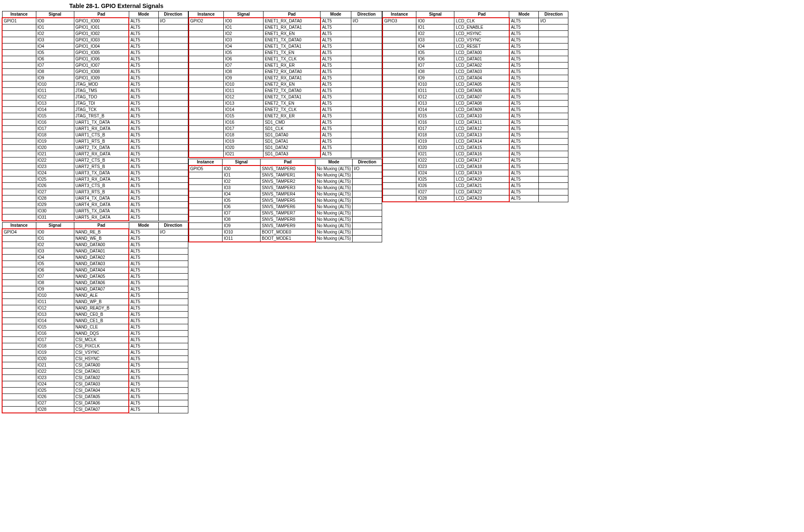 This screenshot has height=532, width=804. What do you see at coordinates (244, 15) in the screenshot?
I see `header-signal: Signal` at bounding box center [244, 15].